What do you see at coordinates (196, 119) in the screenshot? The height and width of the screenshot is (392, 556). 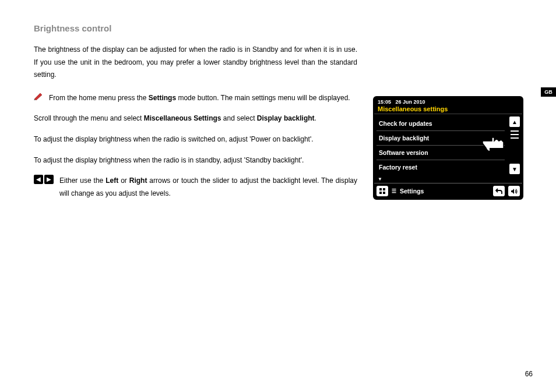 I see `paragraph-2: Scroll through the menu and select Misce…` at bounding box center [196, 119].